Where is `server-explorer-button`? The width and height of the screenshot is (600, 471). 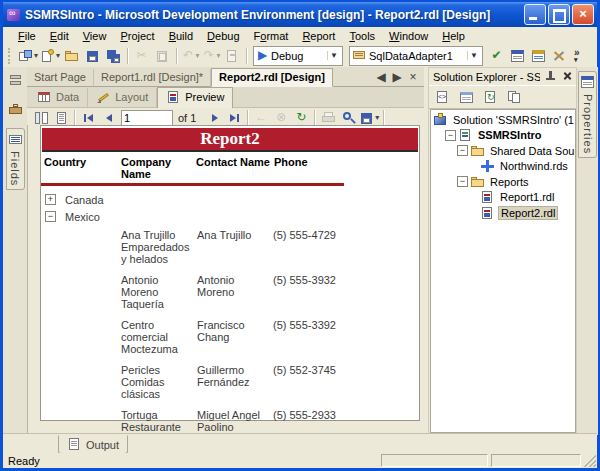 server-explorer-button is located at coordinates (16, 80).